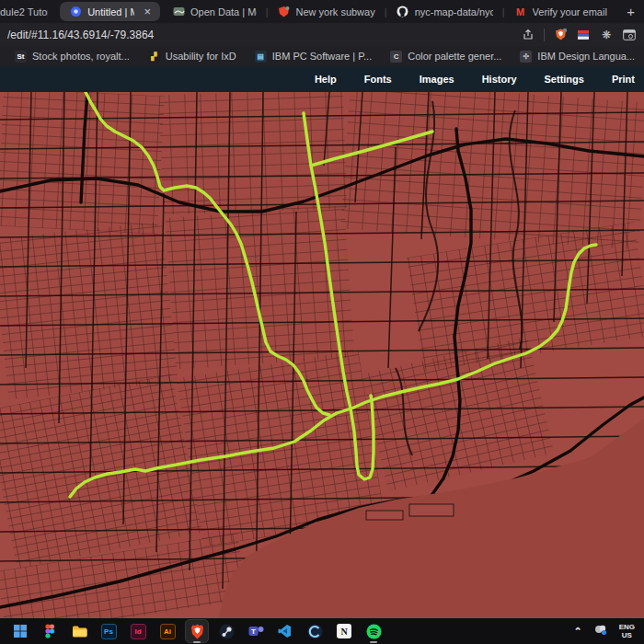 This screenshot has height=644, width=644. What do you see at coordinates (81, 56) in the screenshot?
I see `bookmark-label: Stock photos, royalt...` at bounding box center [81, 56].